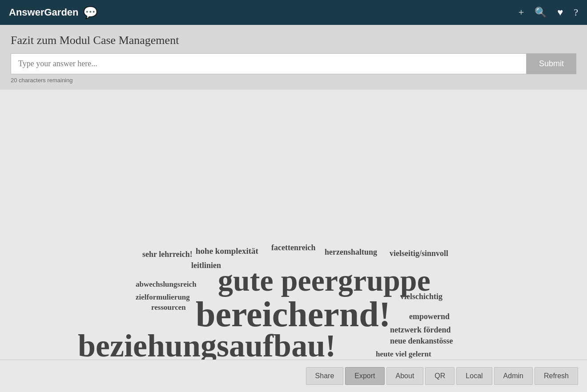  What do you see at coordinates (365, 376) in the screenshot?
I see `export-button: Export` at bounding box center [365, 376].